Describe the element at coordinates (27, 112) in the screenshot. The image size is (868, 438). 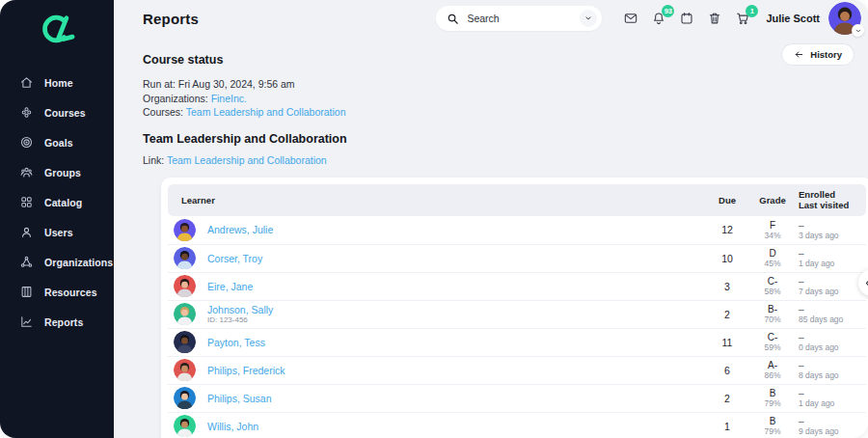
I see `courses-icon` at that location.